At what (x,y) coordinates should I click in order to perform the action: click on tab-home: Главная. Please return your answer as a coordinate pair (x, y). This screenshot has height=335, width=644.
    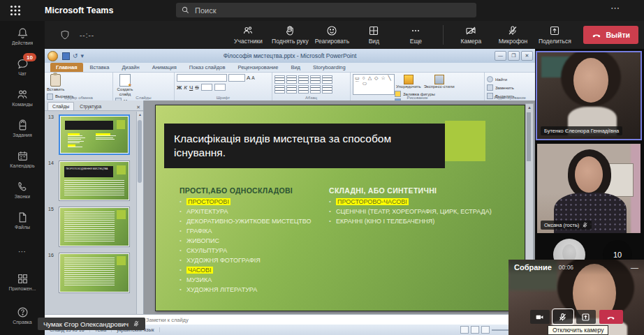
    Looking at the image, I should click on (67, 67).